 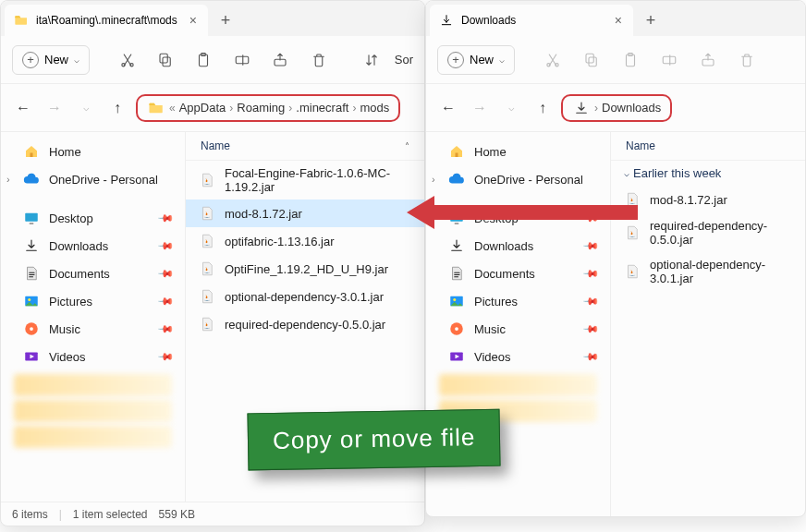 I want to click on column-header-name: Name, so click(x=708, y=146).